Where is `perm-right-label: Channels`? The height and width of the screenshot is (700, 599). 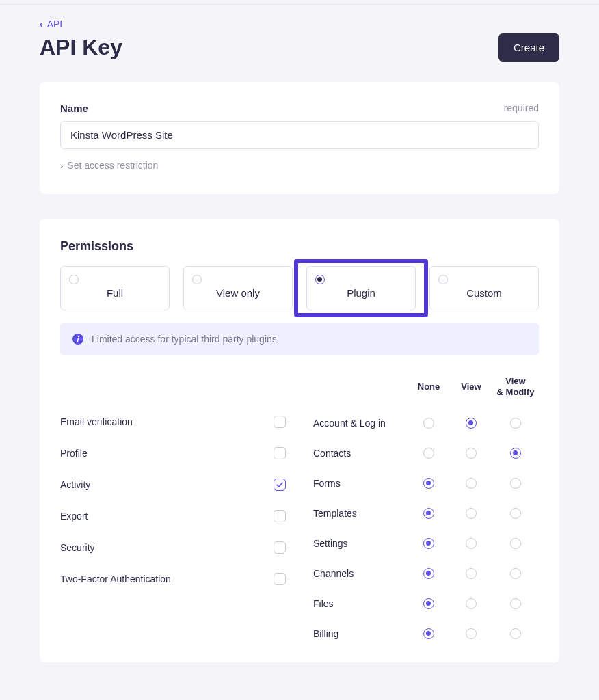
perm-right-label: Channels is located at coordinates (360, 574).